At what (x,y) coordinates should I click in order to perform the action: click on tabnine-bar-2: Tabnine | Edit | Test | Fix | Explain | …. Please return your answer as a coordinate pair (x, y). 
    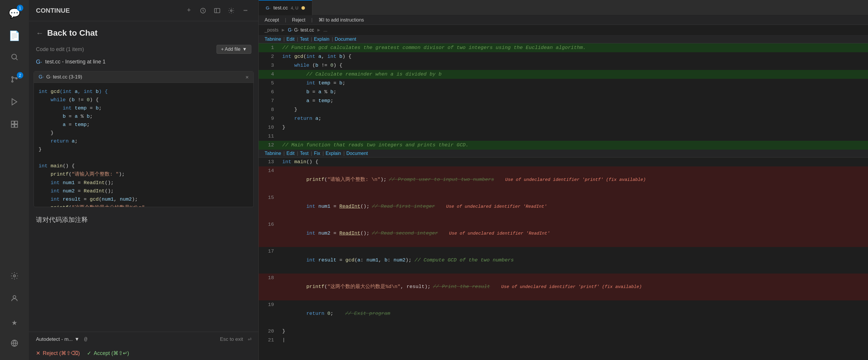
    Looking at the image, I should click on (563, 154).